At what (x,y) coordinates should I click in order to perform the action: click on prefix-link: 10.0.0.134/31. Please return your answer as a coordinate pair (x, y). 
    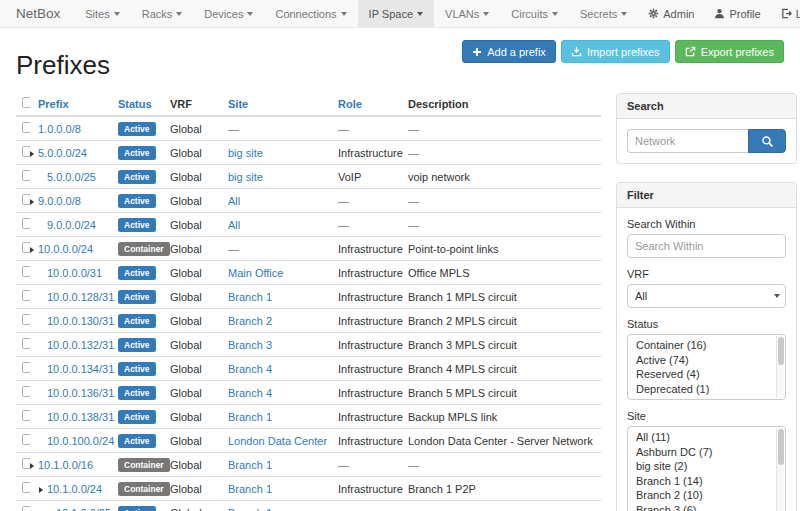
    Looking at the image, I should click on (80, 369).